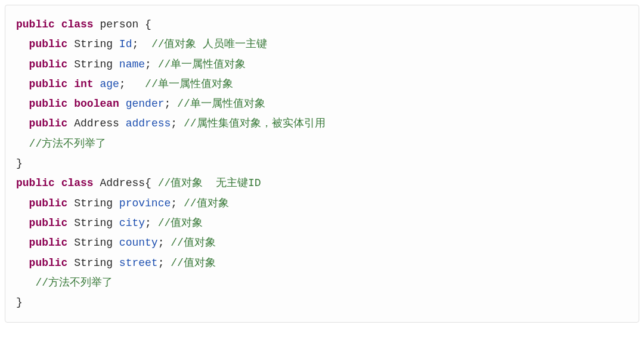  I want to click on field-city: city, so click(132, 223).